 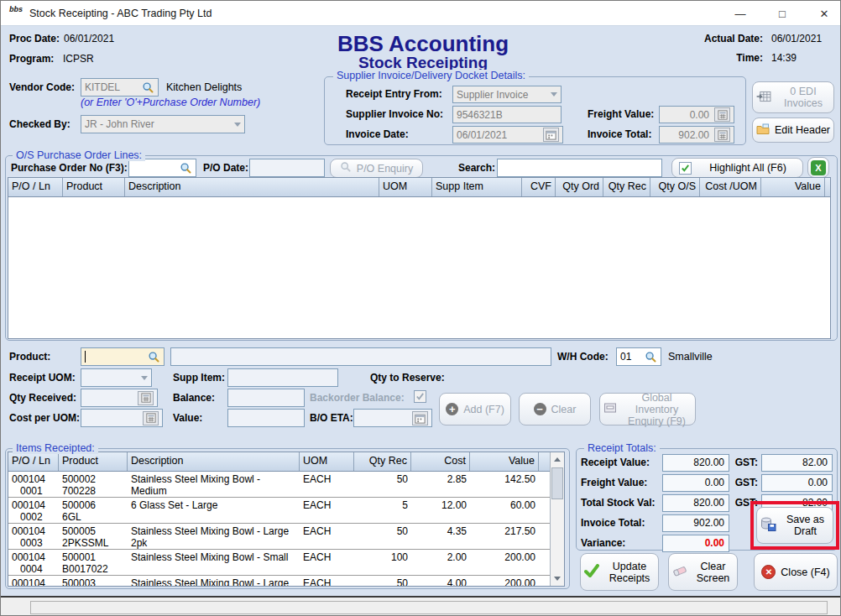 I want to click on invoice-total-label: Invoice Total:, so click(x=619, y=134).